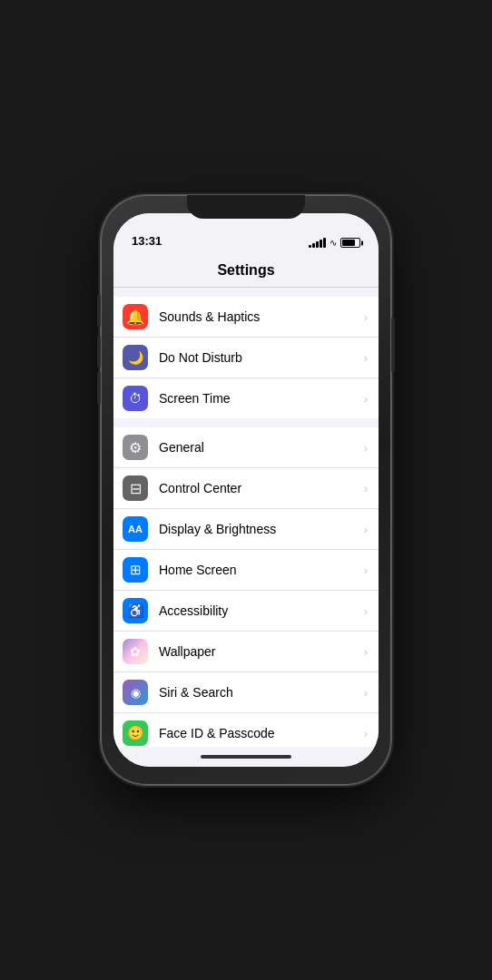 The height and width of the screenshot is (980, 492). What do you see at coordinates (135, 611) in the screenshot?
I see `accessibility-icon: ♿` at bounding box center [135, 611].